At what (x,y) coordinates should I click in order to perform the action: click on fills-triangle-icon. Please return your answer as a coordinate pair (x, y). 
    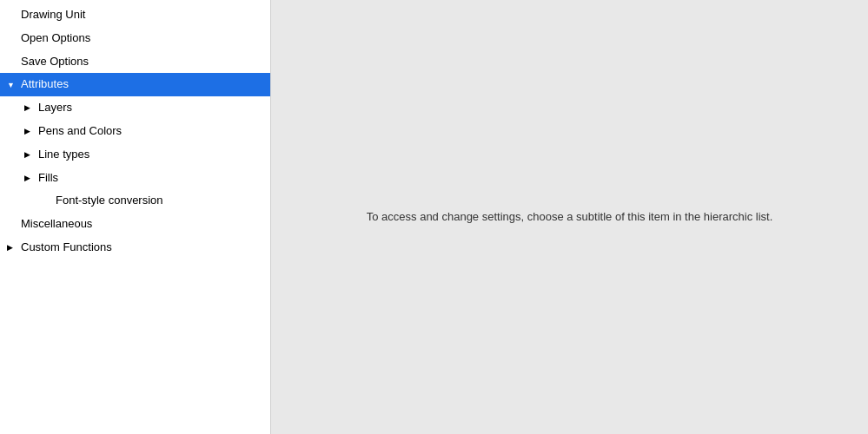
    Looking at the image, I should click on (30, 178).